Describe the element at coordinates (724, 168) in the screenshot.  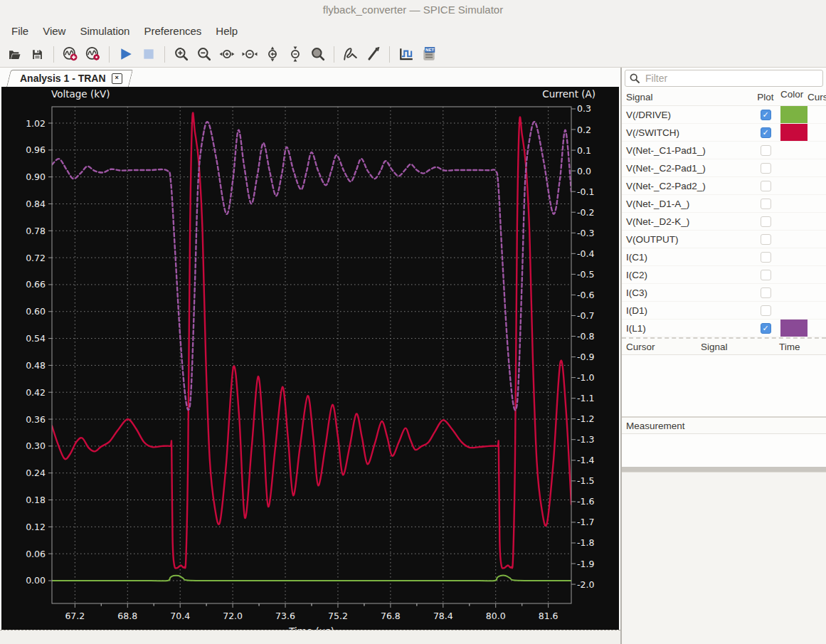
I see `signal-row: V(Net-_C2-Pad1_)` at that location.